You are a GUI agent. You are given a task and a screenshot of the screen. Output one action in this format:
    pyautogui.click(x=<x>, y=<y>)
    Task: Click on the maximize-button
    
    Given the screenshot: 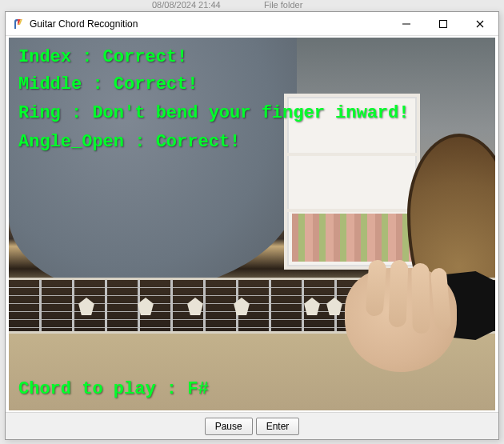 What is the action you would take?
    pyautogui.click(x=443, y=24)
    